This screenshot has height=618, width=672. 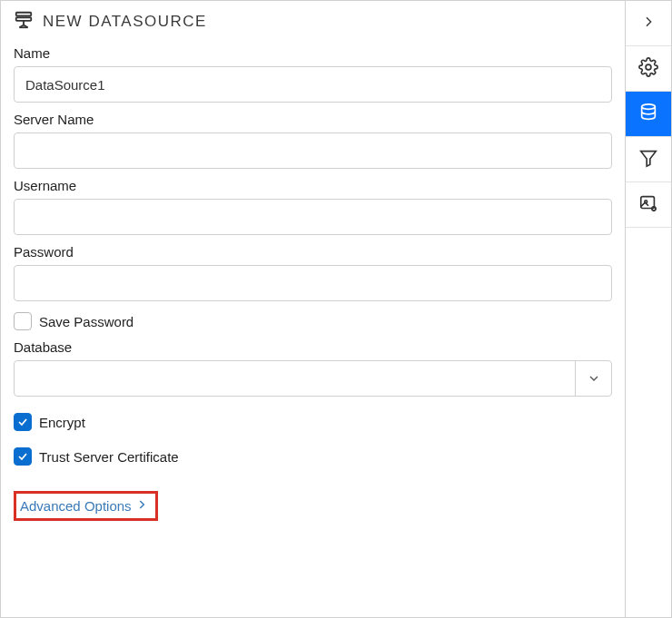 I want to click on right-sidebar, so click(x=648, y=309).